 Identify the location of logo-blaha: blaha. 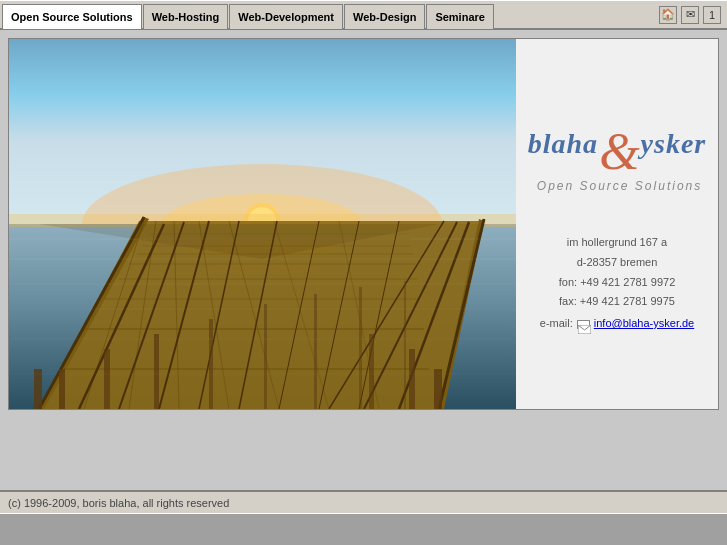
(563, 144).